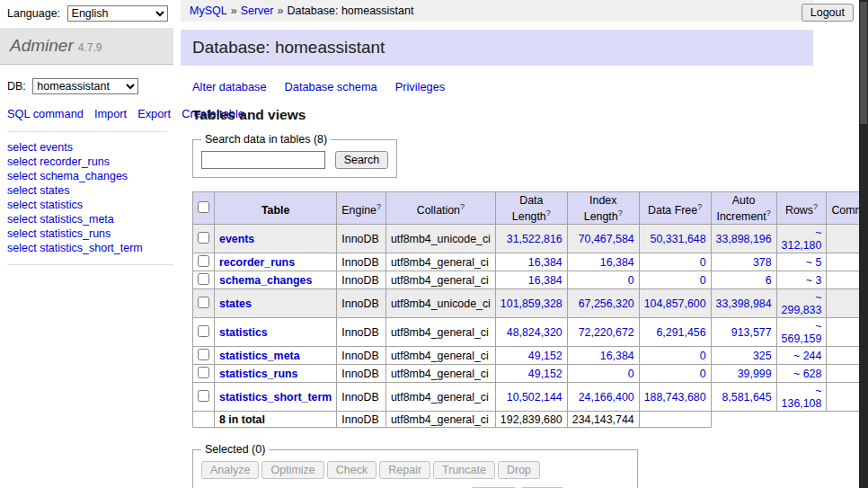  I want to click on app-version: 4.7.9, so click(90, 48).